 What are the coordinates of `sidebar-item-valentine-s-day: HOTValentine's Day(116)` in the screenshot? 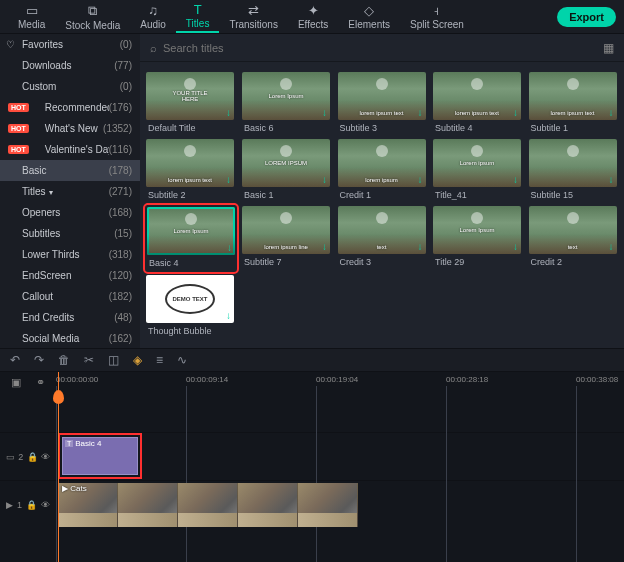 It's located at (70, 150).